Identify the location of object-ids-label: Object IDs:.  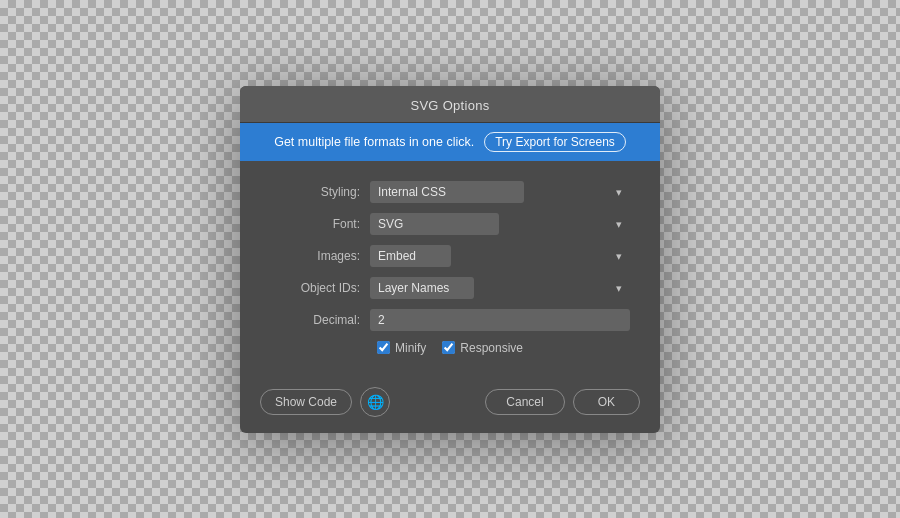
(315, 288).